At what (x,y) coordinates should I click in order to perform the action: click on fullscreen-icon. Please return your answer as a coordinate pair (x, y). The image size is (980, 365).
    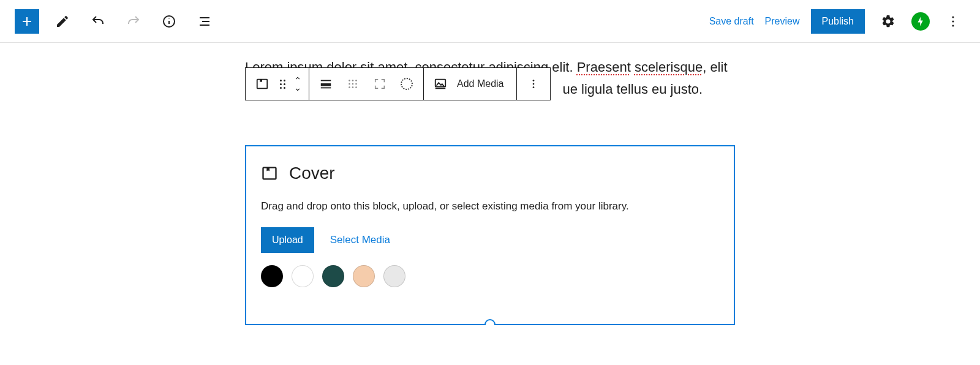
    Looking at the image, I should click on (380, 84).